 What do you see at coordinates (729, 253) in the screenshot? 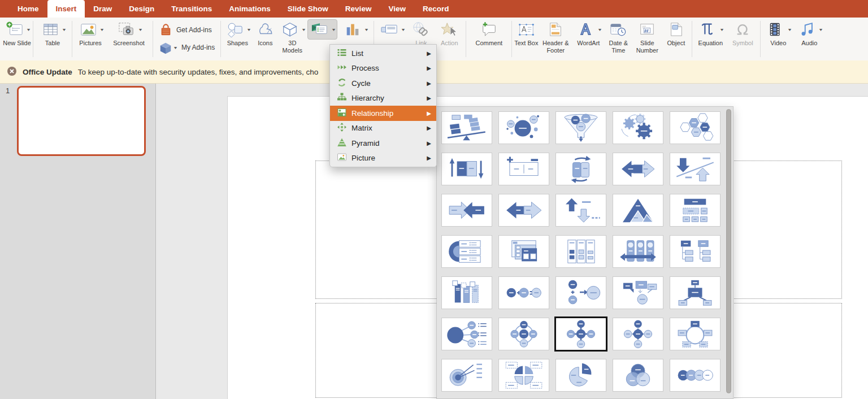
I see `gallery-scrollbar` at bounding box center [729, 253].